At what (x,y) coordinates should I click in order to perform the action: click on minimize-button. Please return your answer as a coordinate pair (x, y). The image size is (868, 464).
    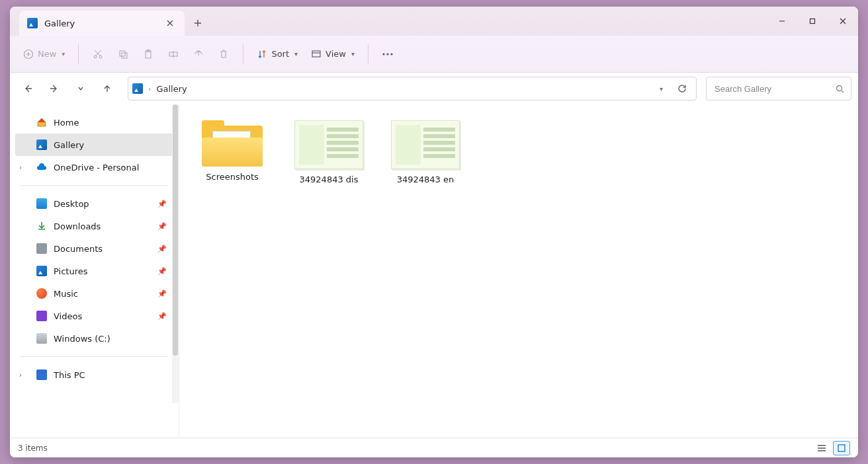
    Looking at the image, I should click on (782, 21).